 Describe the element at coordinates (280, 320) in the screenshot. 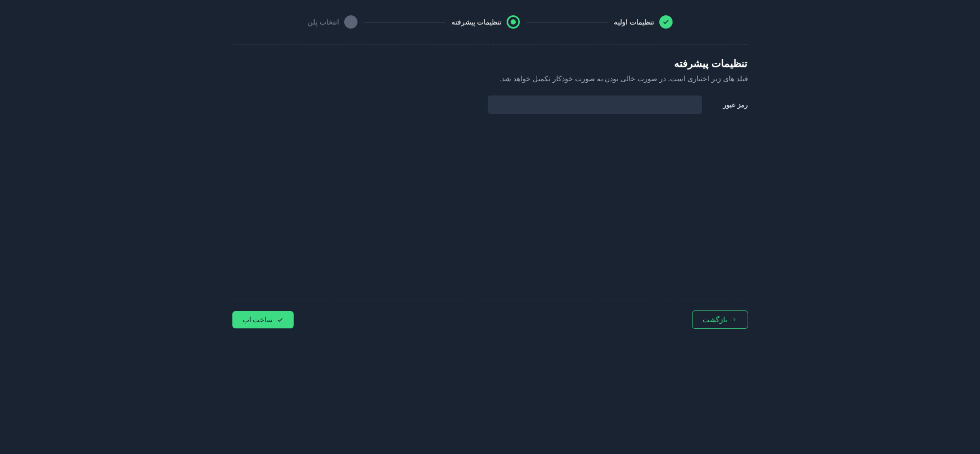

I see `check-icon` at that location.